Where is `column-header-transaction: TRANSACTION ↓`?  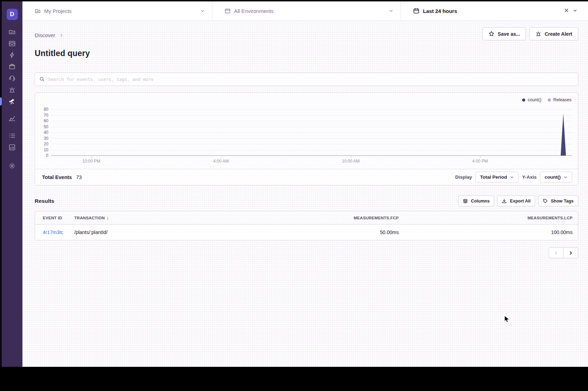 column-header-transaction: TRANSACTION ↓ is located at coordinates (162, 218).